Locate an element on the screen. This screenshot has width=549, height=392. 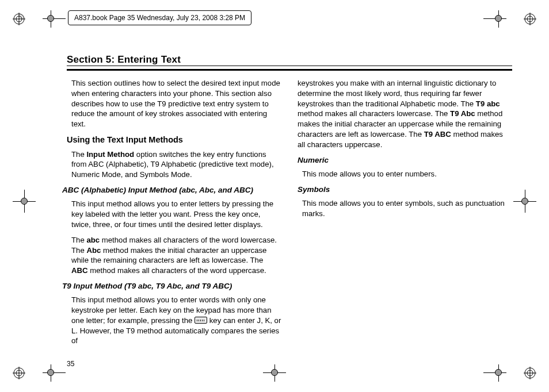
abc-paragraph-2: The abc method makes all characters of t… is located at coordinates (176, 255).